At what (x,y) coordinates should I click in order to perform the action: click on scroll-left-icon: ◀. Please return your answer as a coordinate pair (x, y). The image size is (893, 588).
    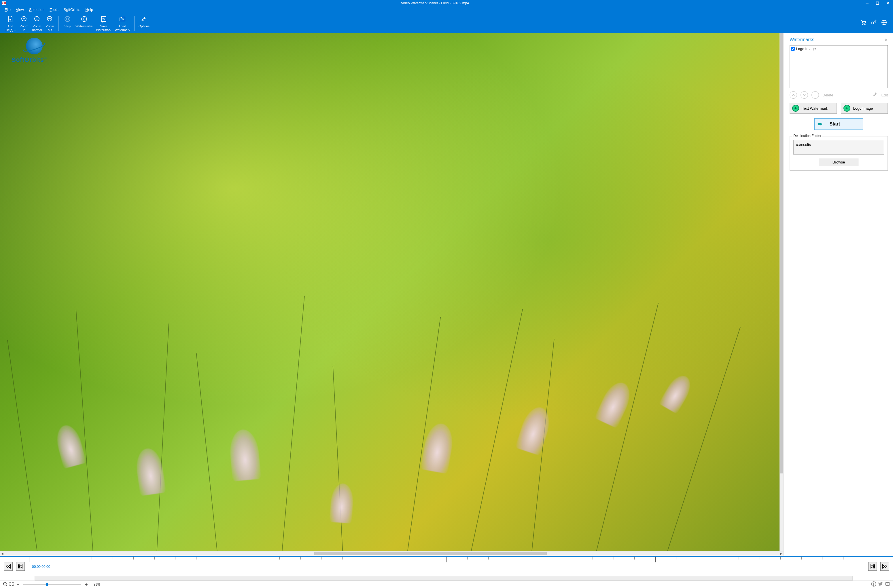
    Looking at the image, I should click on (2, 554).